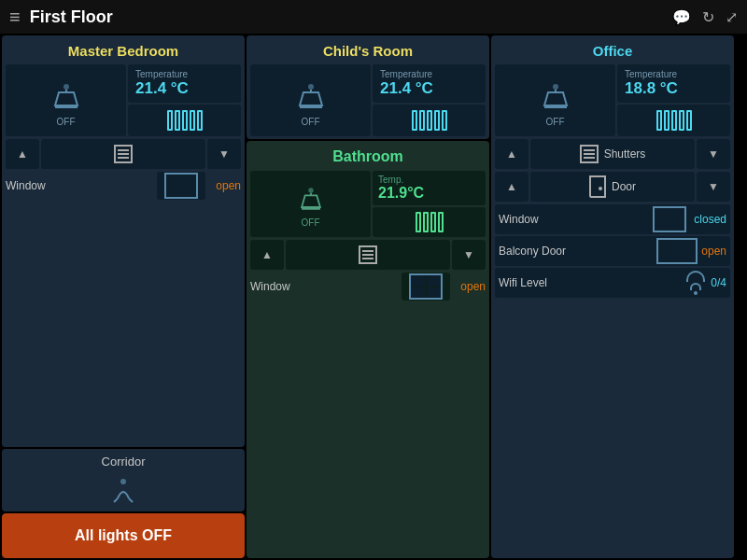 The image size is (747, 560). What do you see at coordinates (732, 17) in the screenshot?
I see `expand-icon: ⤢` at bounding box center [732, 17].